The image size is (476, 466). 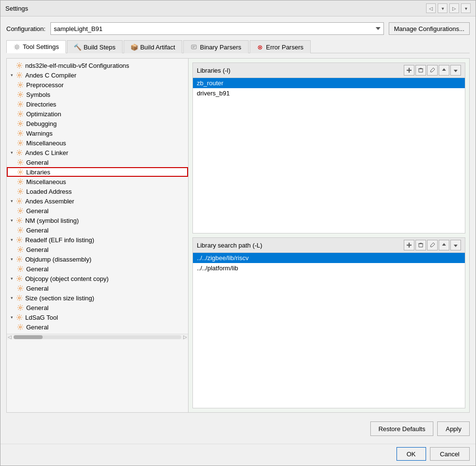 I want to click on title-bar-right: ◁ ▾ ▷ ▾, so click(x=448, y=8).